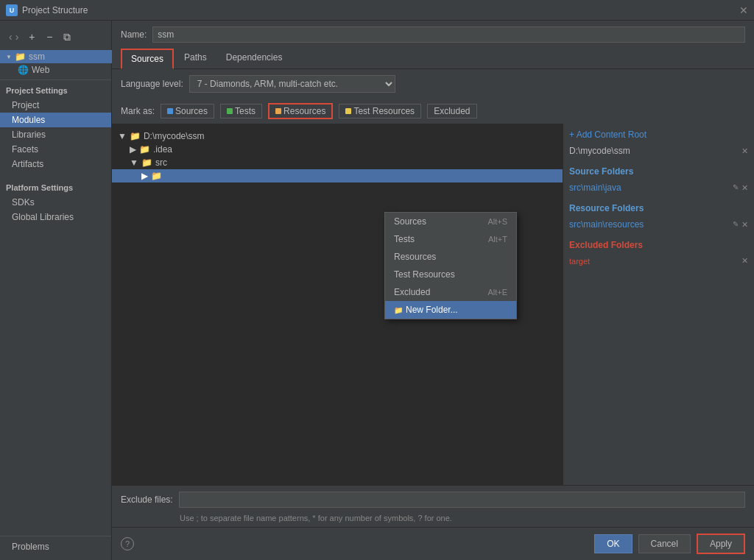 This screenshot has width=754, height=560. Describe the element at coordinates (32, 37) in the screenshot. I see `add-module-button: +` at that location.